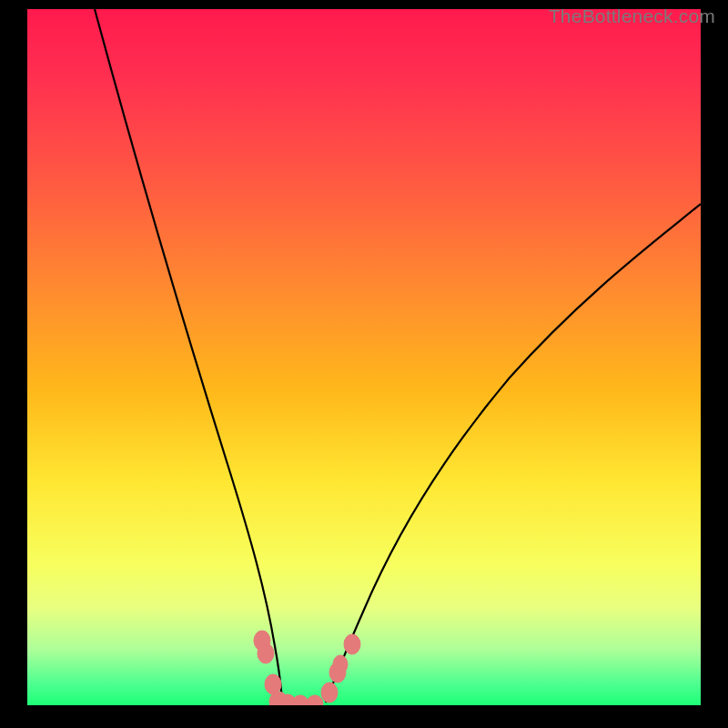 The width and height of the screenshot is (728, 728). I want to click on marker-group, so click(308, 668).